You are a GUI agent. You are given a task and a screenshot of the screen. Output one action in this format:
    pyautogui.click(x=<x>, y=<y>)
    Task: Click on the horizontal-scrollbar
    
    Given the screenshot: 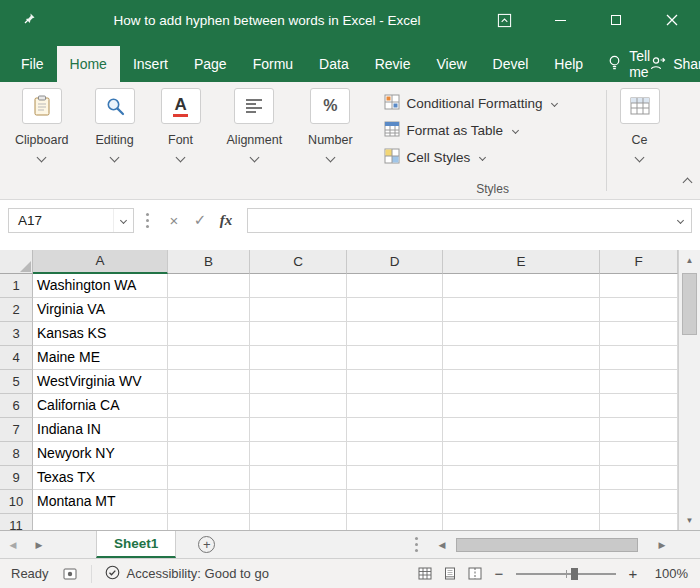 What is the action you would take?
    pyautogui.click(x=552, y=544)
    